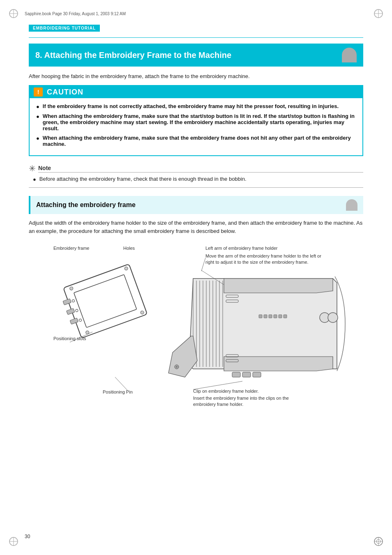  Describe the element at coordinates (196, 227) in the screenshot. I see `sub-intro: Adjust the width of the embroidery frame…` at that location.